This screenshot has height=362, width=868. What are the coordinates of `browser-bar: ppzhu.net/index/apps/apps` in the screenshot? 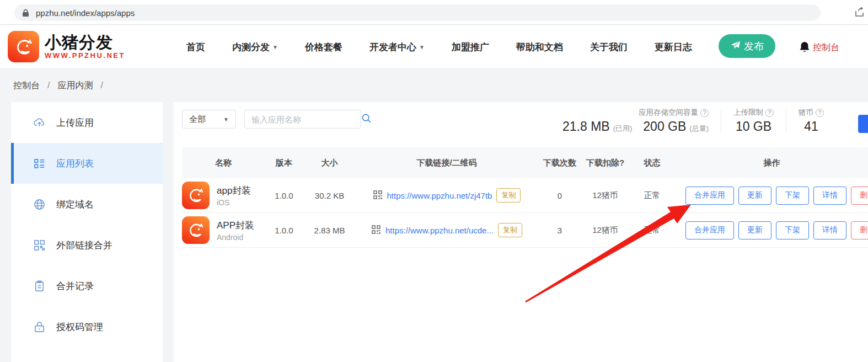 It's located at (434, 12).